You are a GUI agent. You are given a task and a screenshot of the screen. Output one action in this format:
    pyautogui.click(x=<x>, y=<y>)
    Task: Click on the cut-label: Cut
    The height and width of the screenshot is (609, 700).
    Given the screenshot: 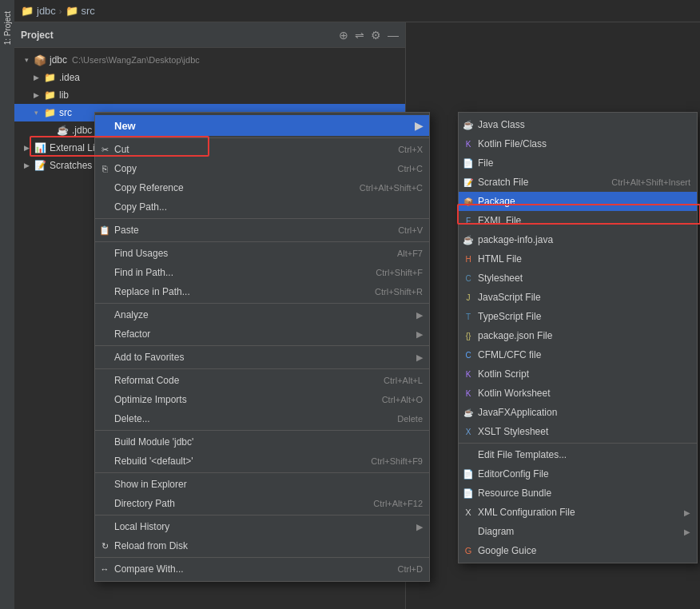 What is the action you would take?
    pyautogui.click(x=248, y=149)
    